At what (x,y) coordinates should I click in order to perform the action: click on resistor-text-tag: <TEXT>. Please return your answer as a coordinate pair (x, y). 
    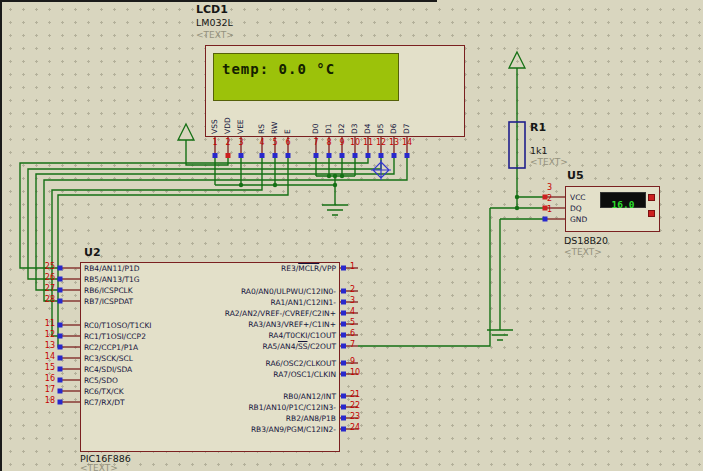
    Looking at the image, I should click on (549, 162).